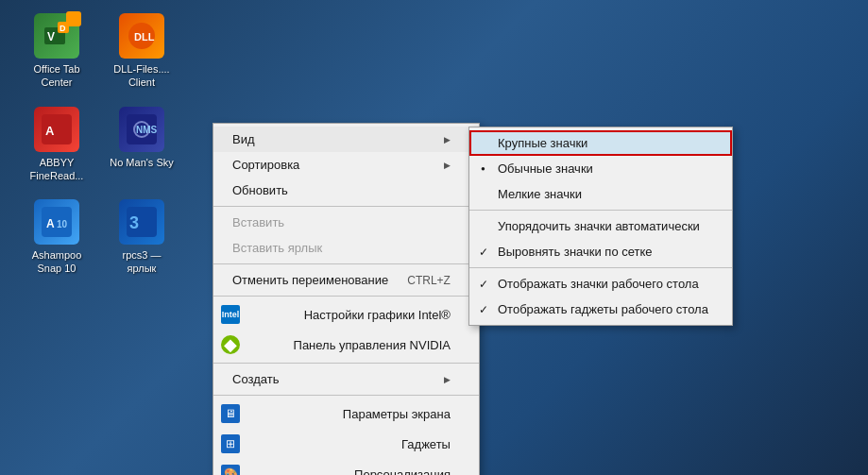 Image resolution: width=868 pixels, height=475 pixels. I want to click on desktop-icon-rpcs3: 3 rpcs3 —ярлык, so click(142, 238).